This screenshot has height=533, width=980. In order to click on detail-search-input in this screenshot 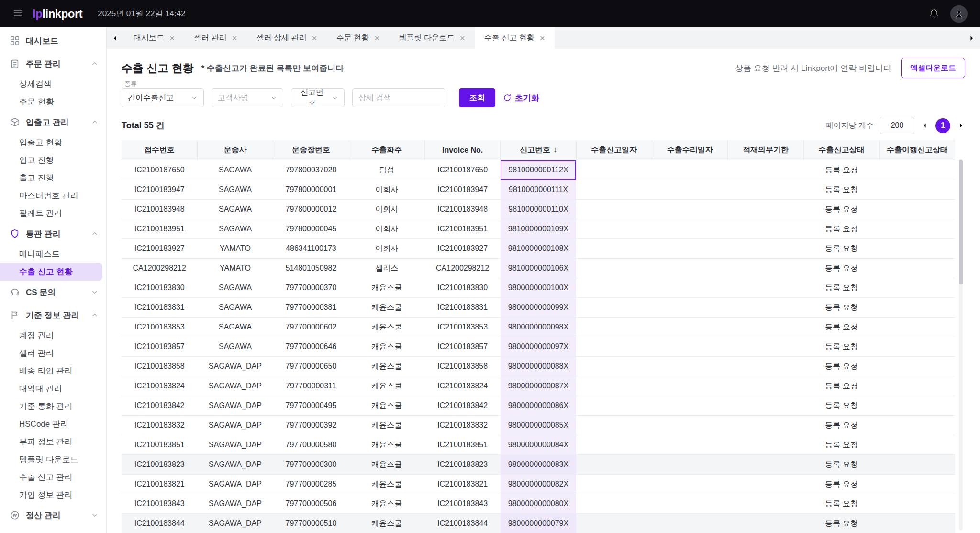, I will do `click(399, 98)`.